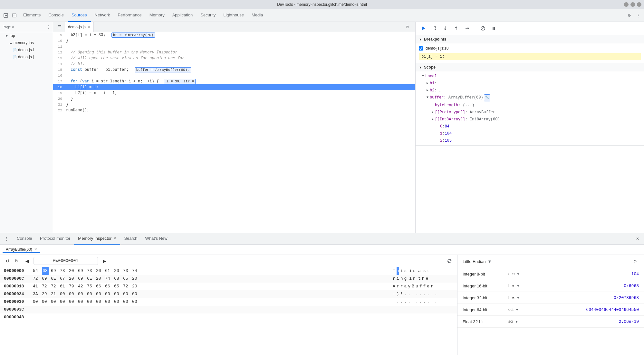 The image size is (644, 355). What do you see at coordinates (66, 261) in the screenshot?
I see `address-input` at bounding box center [66, 261].